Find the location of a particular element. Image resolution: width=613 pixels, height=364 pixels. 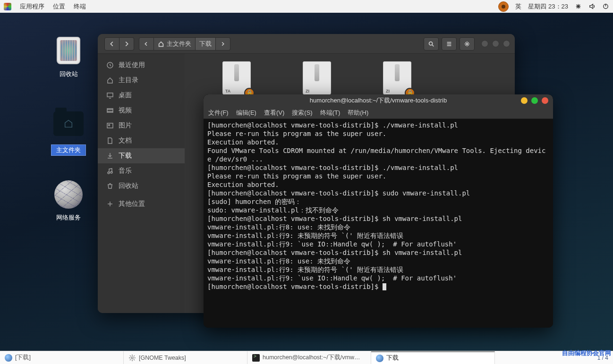

trash-icon is located at coordinates (68, 51).